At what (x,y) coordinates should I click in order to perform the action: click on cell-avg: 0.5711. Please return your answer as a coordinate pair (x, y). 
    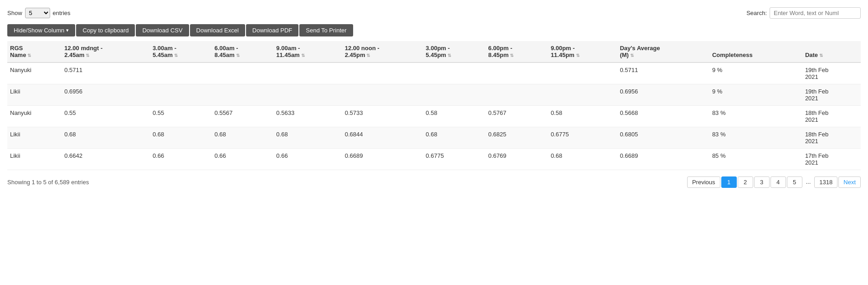
    Looking at the image, I should click on (663, 73).